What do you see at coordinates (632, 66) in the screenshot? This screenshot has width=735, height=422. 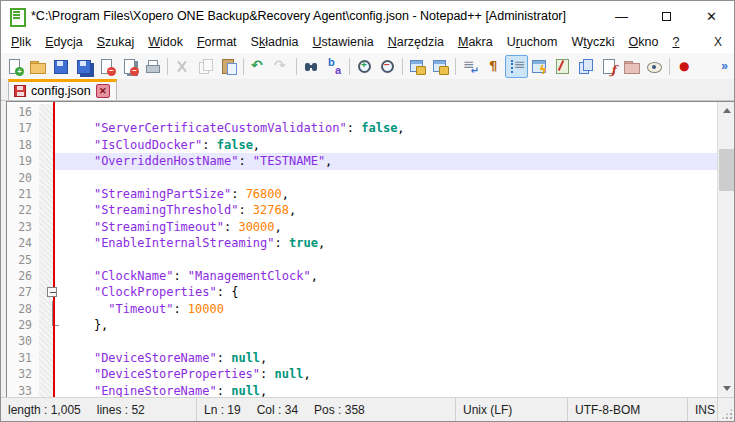 I see `toolbar-button-workspace` at bounding box center [632, 66].